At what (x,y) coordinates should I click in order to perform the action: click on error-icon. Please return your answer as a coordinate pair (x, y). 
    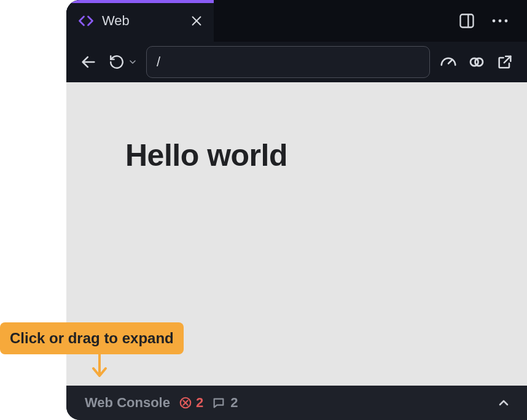
    Looking at the image, I should click on (185, 403).